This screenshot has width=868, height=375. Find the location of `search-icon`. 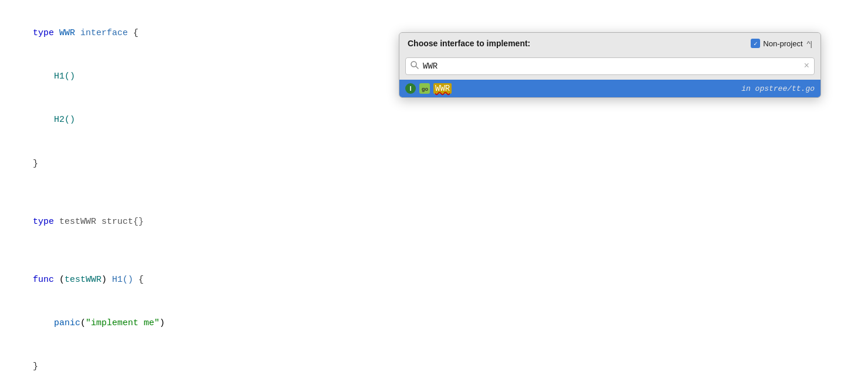

search-icon is located at coordinates (415, 66).